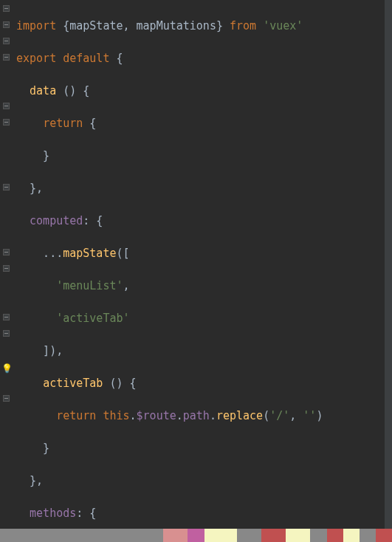 The height and width of the screenshot is (542, 392). What do you see at coordinates (201, 91) in the screenshot?
I see `code-line: data () {` at bounding box center [201, 91].